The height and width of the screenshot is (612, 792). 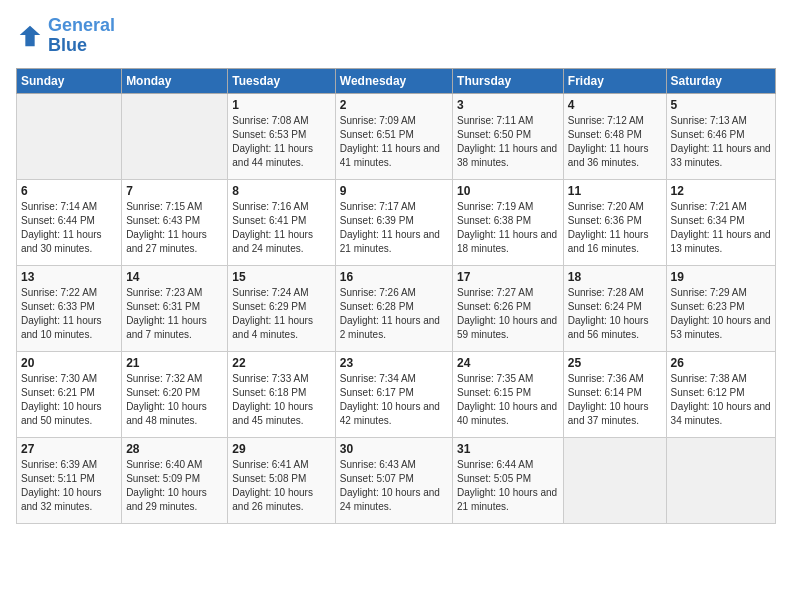 What do you see at coordinates (174, 486) in the screenshot?
I see `day-info: Sunrise: 6:40 AM Sunset: 5:09 PM Dayligh…` at bounding box center [174, 486].